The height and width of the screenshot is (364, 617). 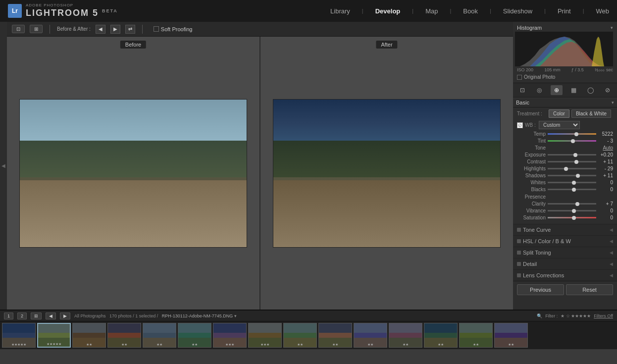 I want to click on filmstrip-thumb-2: ★★, so click(x=89, y=335).